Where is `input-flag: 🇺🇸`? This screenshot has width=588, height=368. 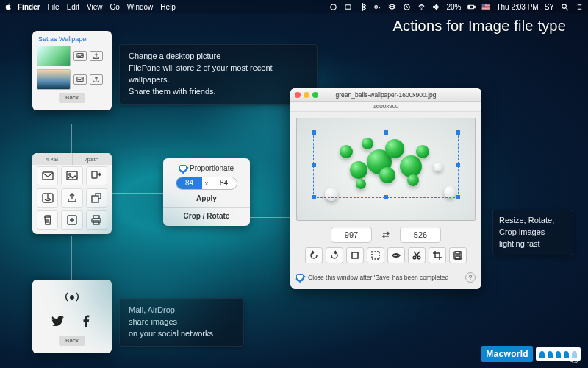
input-flag: 🇺🇸 is located at coordinates (486, 7).